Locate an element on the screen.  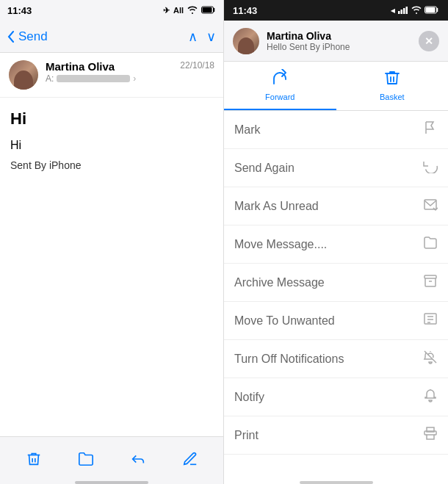
up-arrow: ∧ is located at coordinates (192, 37).